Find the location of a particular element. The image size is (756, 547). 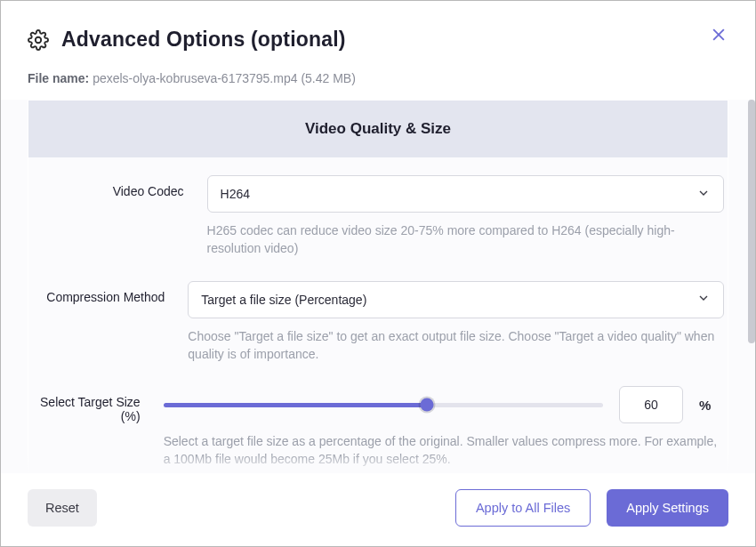

compression-method-label: Compression Method is located at coordinates (109, 293).